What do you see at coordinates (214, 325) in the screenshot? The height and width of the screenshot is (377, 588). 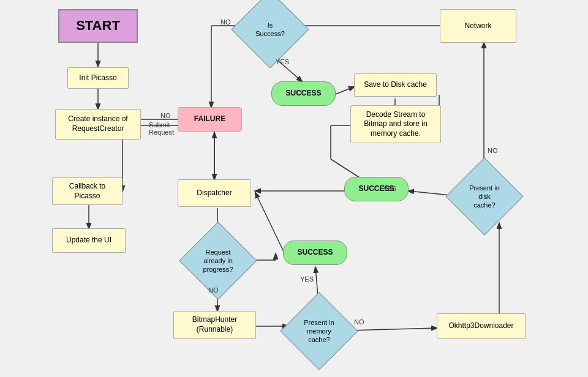 I see `bitmap-hunter-node: BitmapHunter(Runnable)` at bounding box center [214, 325].